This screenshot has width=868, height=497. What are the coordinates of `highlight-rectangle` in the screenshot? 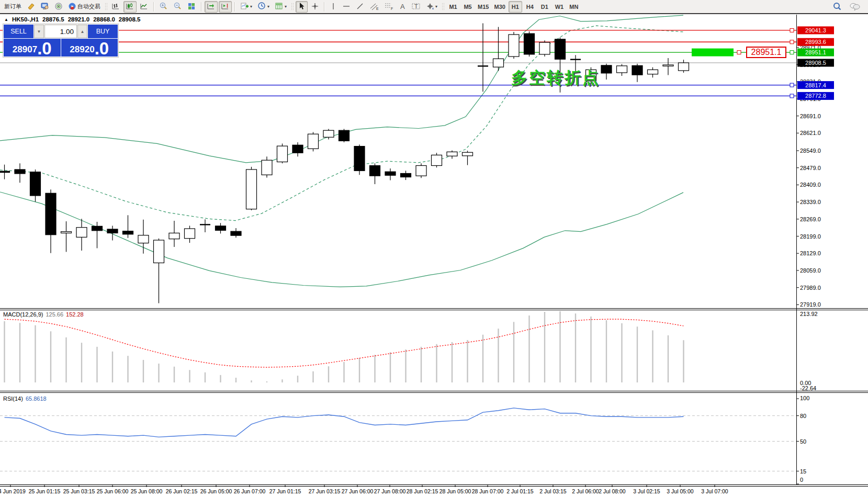 It's located at (713, 52).